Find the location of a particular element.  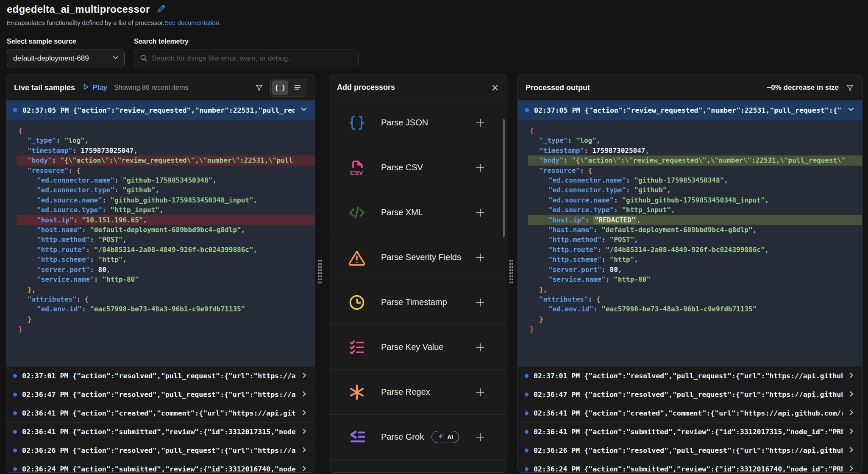

processor-item-parse-json: Parse JSON is located at coordinates (418, 123).